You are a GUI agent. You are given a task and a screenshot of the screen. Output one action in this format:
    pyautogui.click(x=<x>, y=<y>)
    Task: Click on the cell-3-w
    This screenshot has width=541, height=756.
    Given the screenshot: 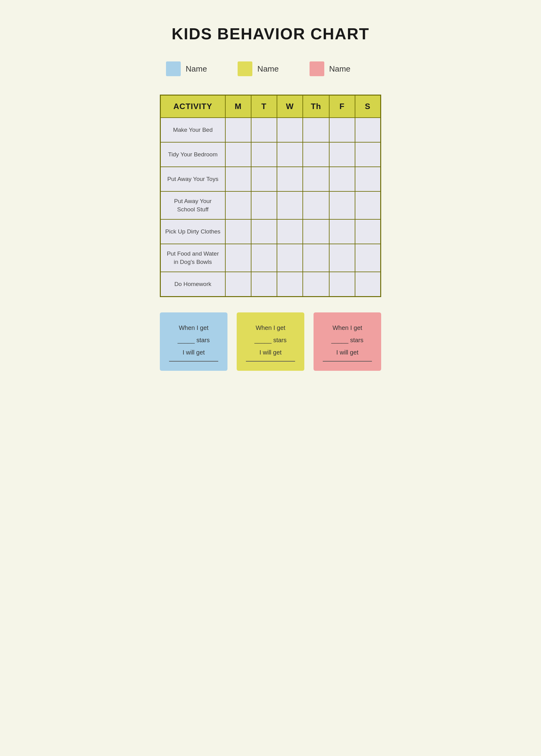 What is the action you would take?
    pyautogui.click(x=290, y=205)
    